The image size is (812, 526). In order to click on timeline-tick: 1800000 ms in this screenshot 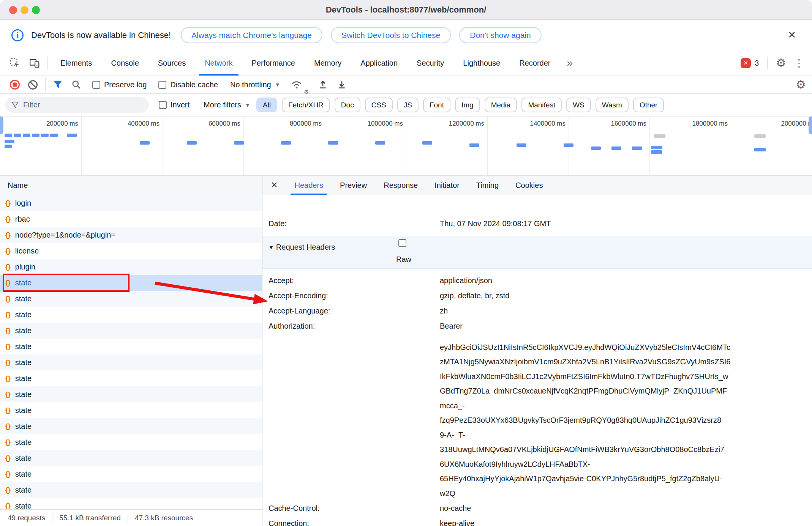, I will do `click(710, 124)`.